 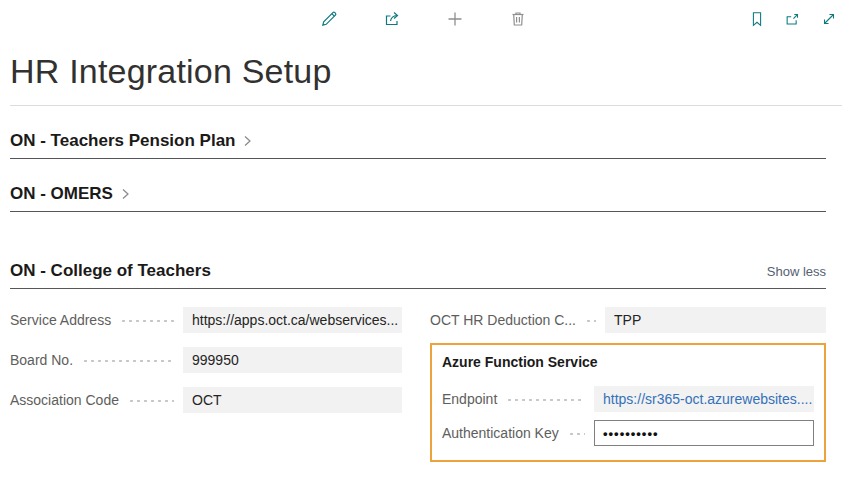 What do you see at coordinates (426, 106) in the screenshot?
I see `title-divider` at bounding box center [426, 106].